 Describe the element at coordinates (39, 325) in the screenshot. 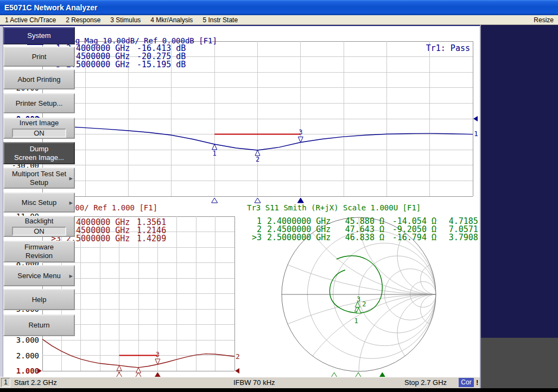

I see `softkey-return: Return` at that location.